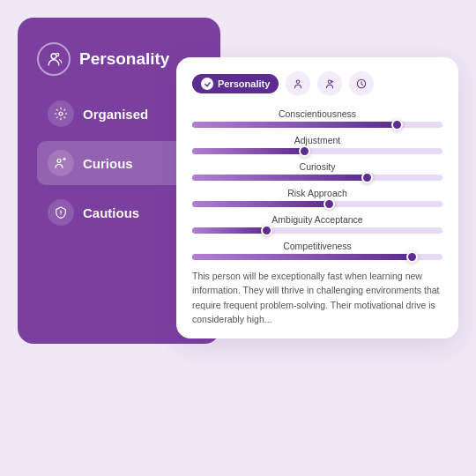 This screenshot has width=476, height=476. Describe the element at coordinates (317, 193) in the screenshot. I see `trait-name-3: Risk Approach` at that location.